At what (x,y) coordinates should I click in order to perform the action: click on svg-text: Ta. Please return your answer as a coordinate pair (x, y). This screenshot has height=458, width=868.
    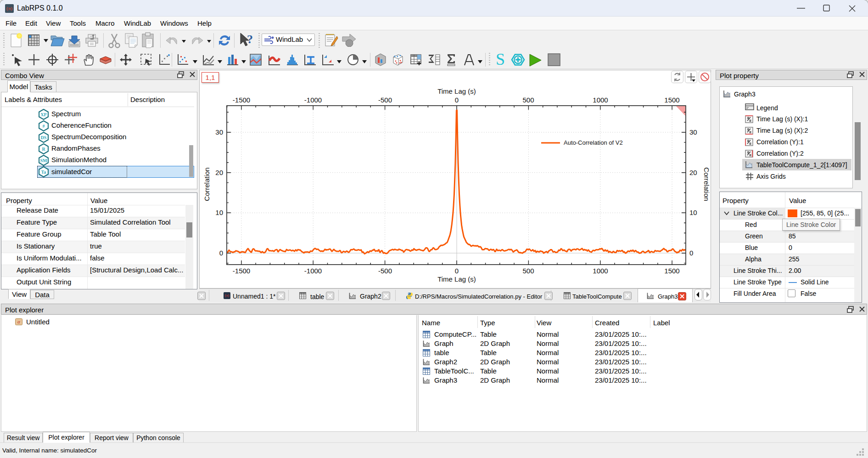
    Looking at the image, I should click on (44, 172).